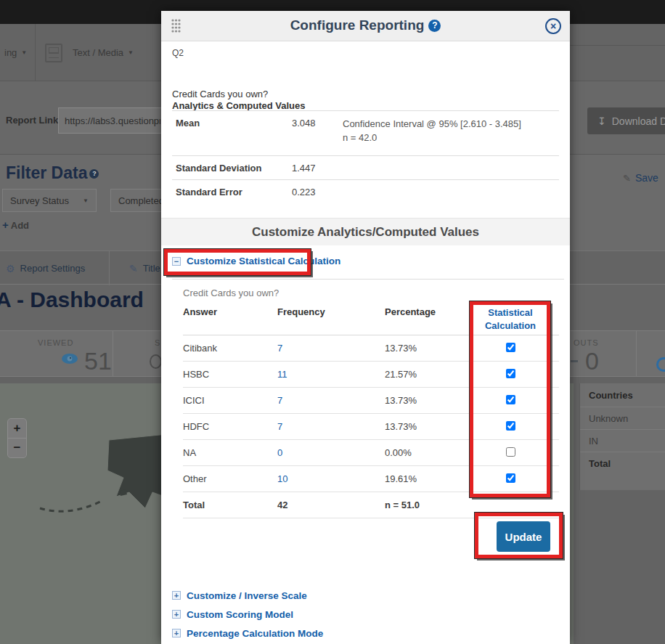 Image resolution: width=665 pixels, height=644 pixels. I want to click on country-row: IN, so click(623, 441).